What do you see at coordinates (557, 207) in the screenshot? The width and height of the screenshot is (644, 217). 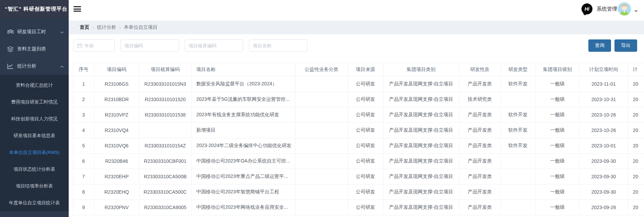 I see `cell-8-9: 一般级` at bounding box center [557, 207].